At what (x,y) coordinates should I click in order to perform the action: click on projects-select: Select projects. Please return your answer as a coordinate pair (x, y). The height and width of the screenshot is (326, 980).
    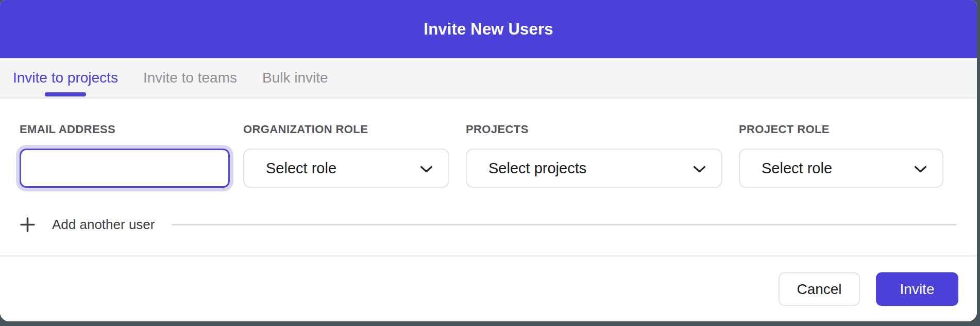
    Looking at the image, I should click on (594, 168).